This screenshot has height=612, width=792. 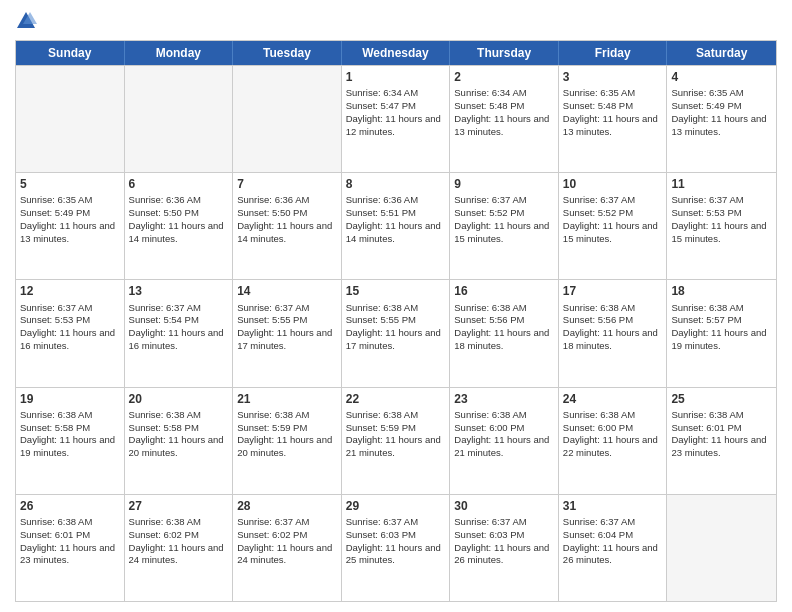 I want to click on cal-cell: 6Sunrise: 6:36 AM Sunset: 5:50 PM Daylig…, so click(x=180, y=226).